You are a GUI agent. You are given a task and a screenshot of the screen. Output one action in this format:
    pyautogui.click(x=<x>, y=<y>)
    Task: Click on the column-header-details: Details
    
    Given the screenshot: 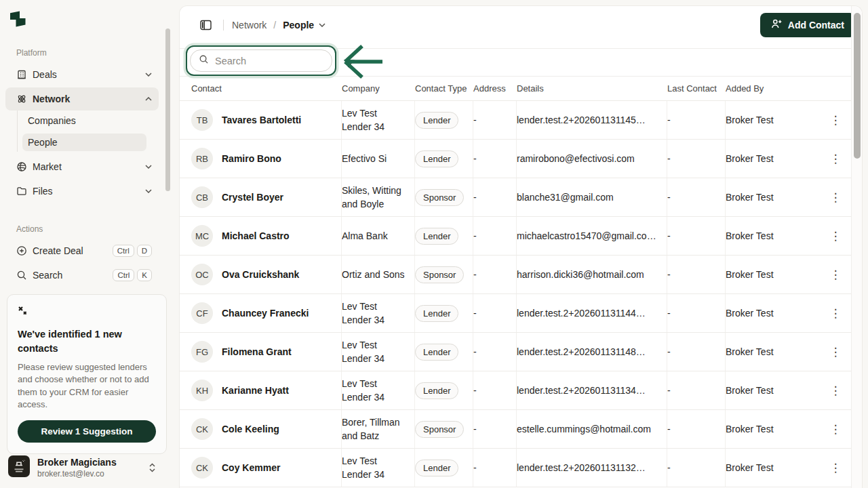 What is the action you would take?
    pyautogui.click(x=592, y=88)
    